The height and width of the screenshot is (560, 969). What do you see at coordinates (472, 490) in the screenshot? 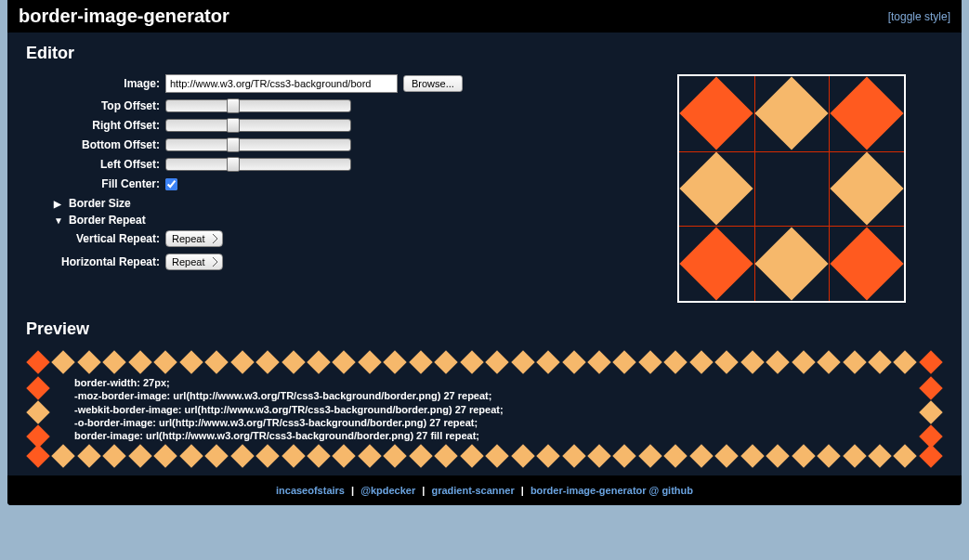
I see `footer-link: gradient-scanner` at bounding box center [472, 490].